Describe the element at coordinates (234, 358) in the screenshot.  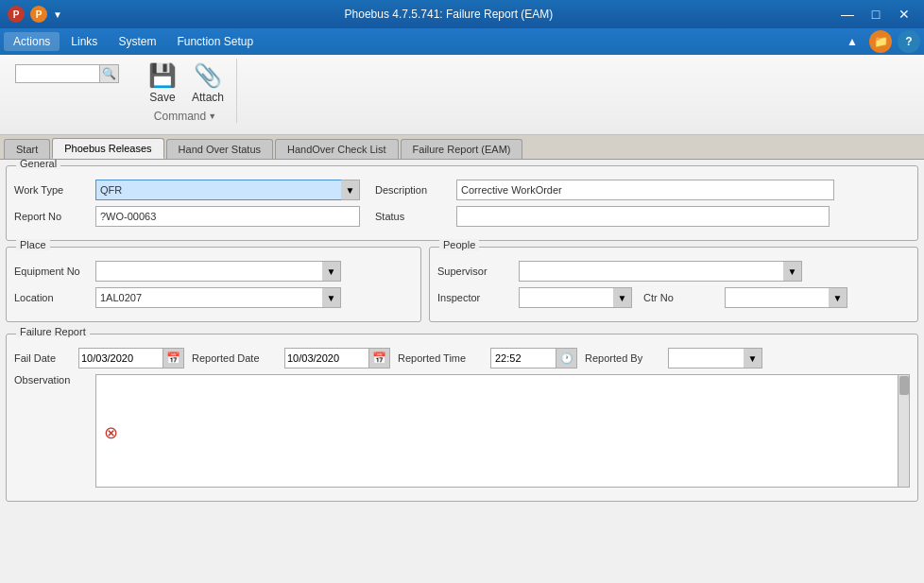
I see `reported-date-label: Reported Date` at that location.